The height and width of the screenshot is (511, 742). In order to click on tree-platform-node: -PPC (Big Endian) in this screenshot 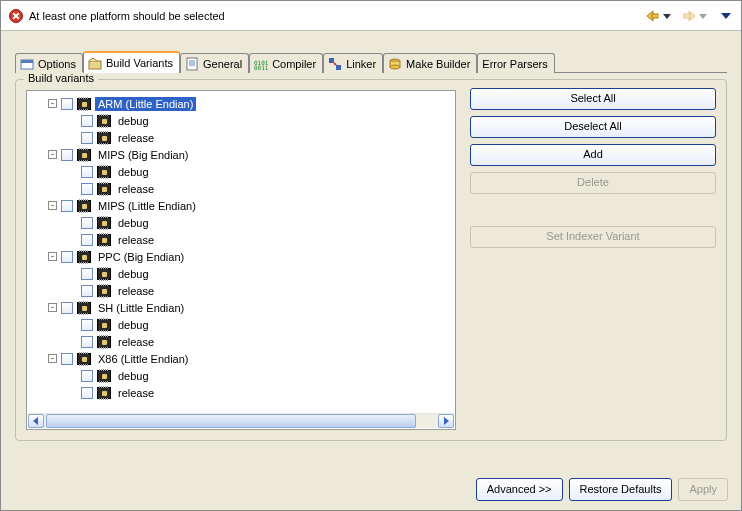, I will do `click(241, 256)`.